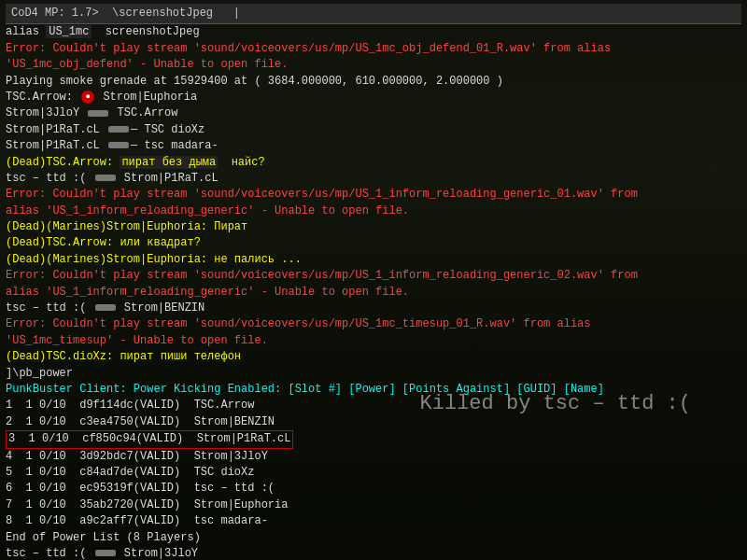 The height and width of the screenshot is (560, 747). I want to click on line-error1a: Error: Couldn't play stream 'sound/voice…, so click(374, 49).